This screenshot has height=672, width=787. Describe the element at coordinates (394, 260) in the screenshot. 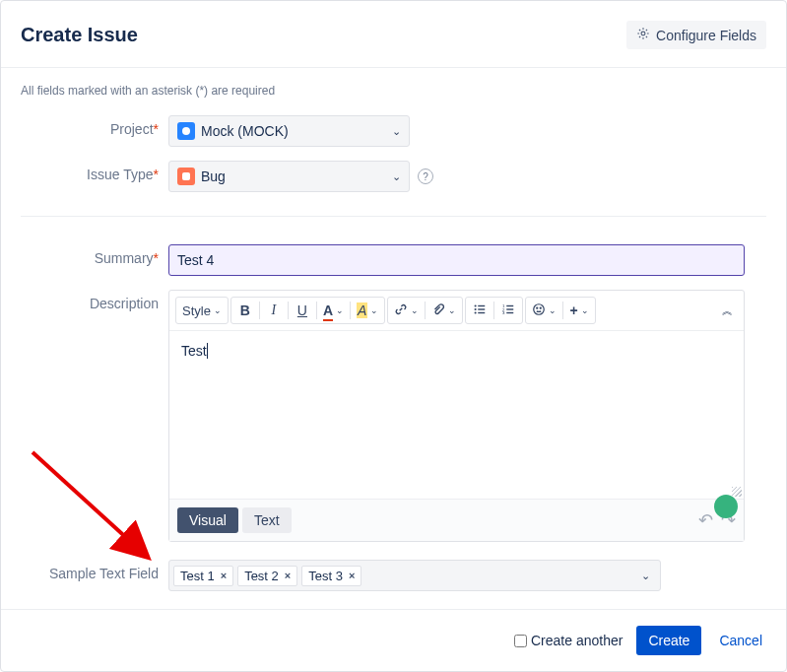

I see `summary-row: Summary*` at that location.